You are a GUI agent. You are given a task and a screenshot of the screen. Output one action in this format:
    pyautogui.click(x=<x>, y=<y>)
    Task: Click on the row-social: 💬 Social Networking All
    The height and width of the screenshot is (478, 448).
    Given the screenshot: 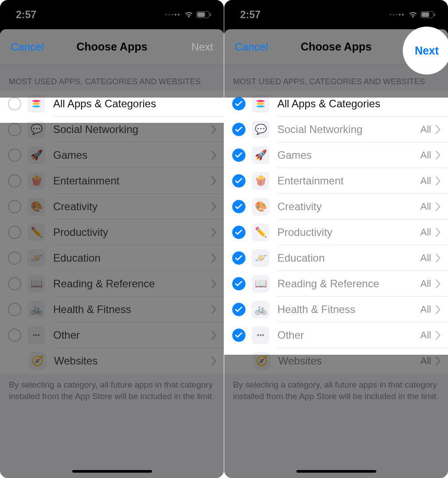 What is the action you would take?
    pyautogui.click(x=336, y=129)
    